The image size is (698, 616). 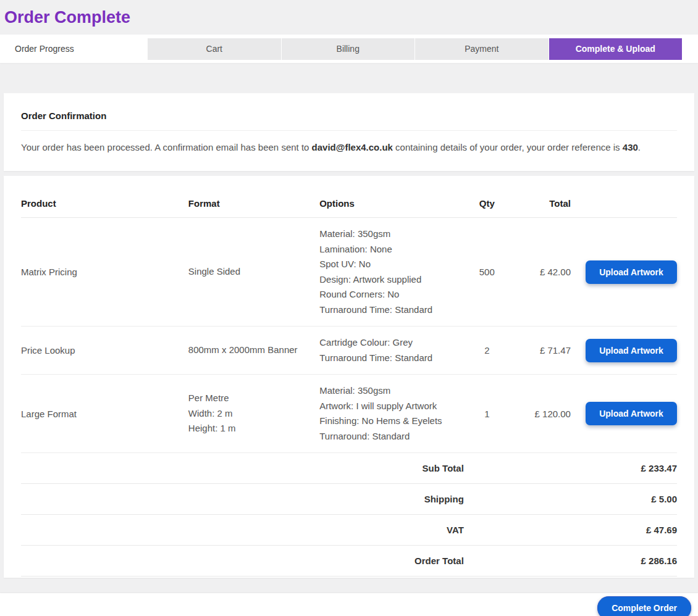 I want to click on summary-row-shipping: Shipping £ 5.00, so click(x=349, y=499).